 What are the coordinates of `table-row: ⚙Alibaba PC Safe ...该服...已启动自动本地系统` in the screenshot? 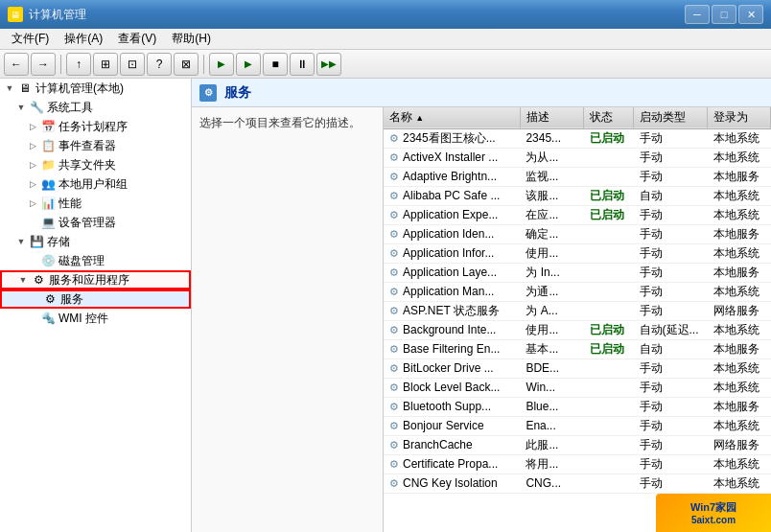 It's located at (577, 196).